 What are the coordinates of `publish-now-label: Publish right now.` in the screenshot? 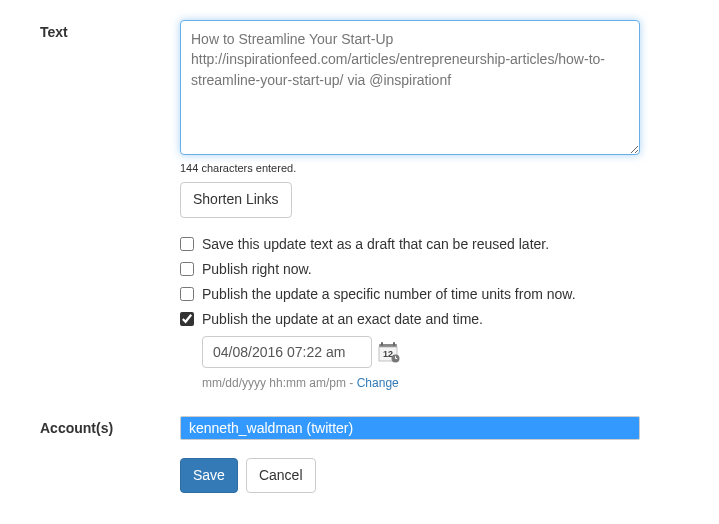 It's located at (257, 269).